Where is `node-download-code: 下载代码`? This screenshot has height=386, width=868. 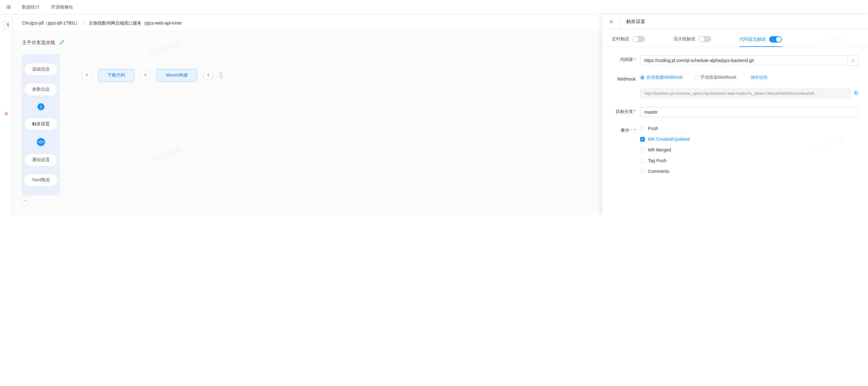 node-download-code: 下载代码 is located at coordinates (116, 76).